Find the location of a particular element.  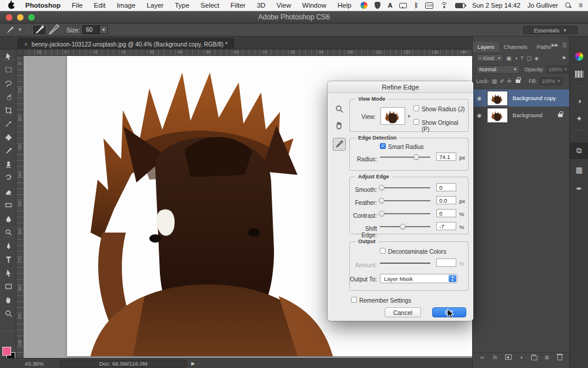

contrast-value-field: 0 is located at coordinates (446, 213).